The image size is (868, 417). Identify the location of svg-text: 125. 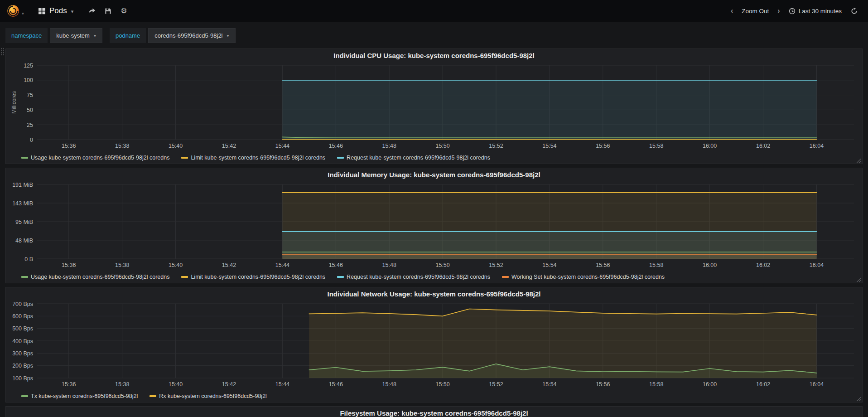
(28, 66).